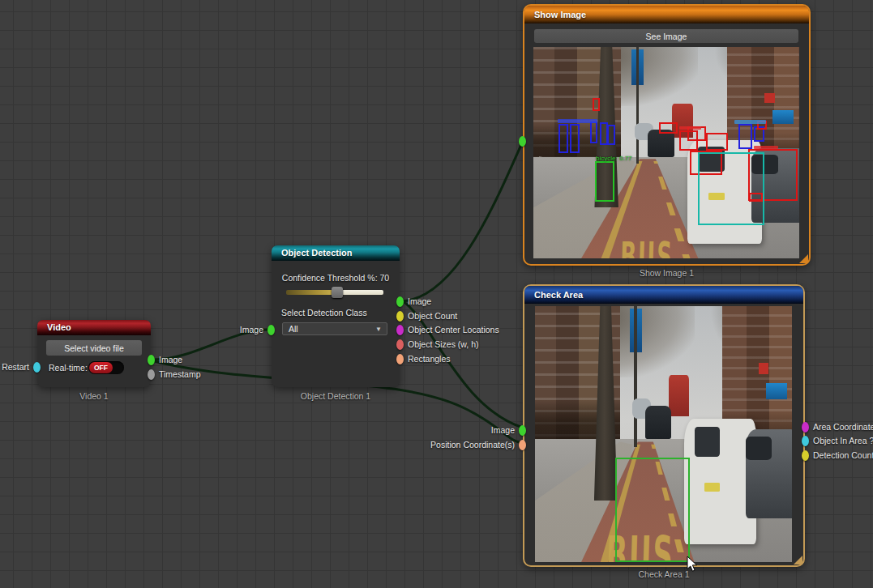  I want to click on slider-thumb, so click(337, 292).